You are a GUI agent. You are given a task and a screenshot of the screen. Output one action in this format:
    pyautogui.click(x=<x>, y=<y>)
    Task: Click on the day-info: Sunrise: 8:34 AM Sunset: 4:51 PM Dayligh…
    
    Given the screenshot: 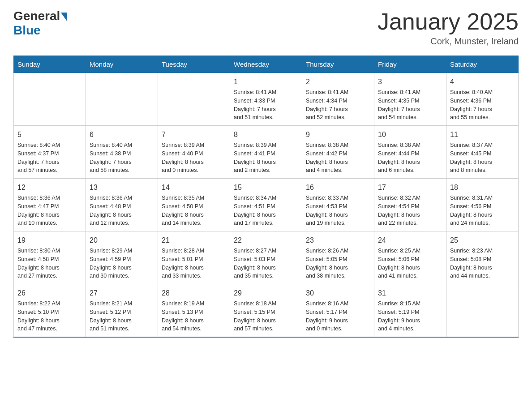 What is the action you would take?
    pyautogui.click(x=266, y=210)
    